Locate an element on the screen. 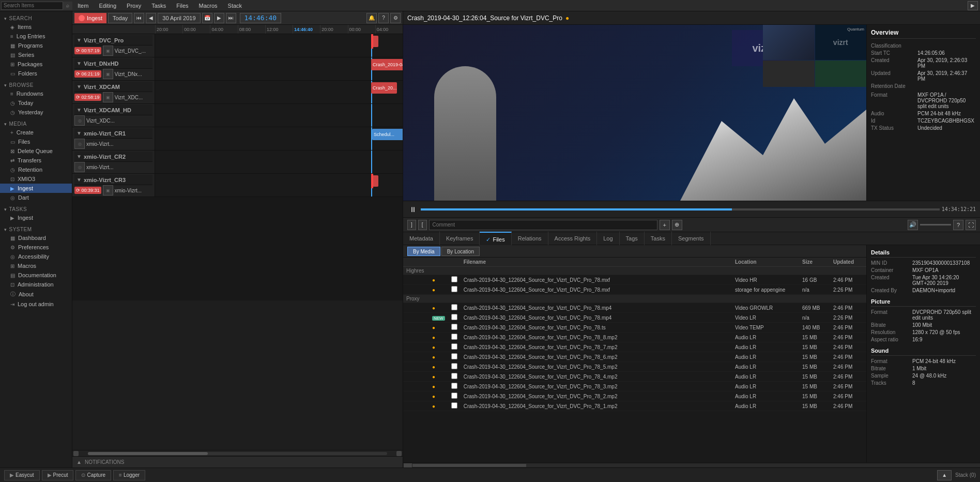 The width and height of the screenshot is (980, 482). sidebar-item-folders: ▭Folders is located at coordinates (36, 73).